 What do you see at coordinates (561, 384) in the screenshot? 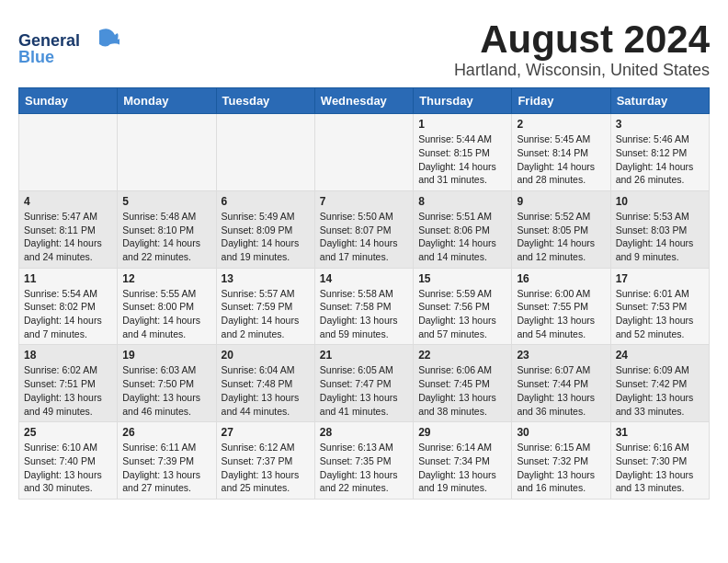
I see `calendar-day-cell: 23 Sunrise: 6:07 AMSunset: 7:44 PMDaylig…` at bounding box center [561, 384].